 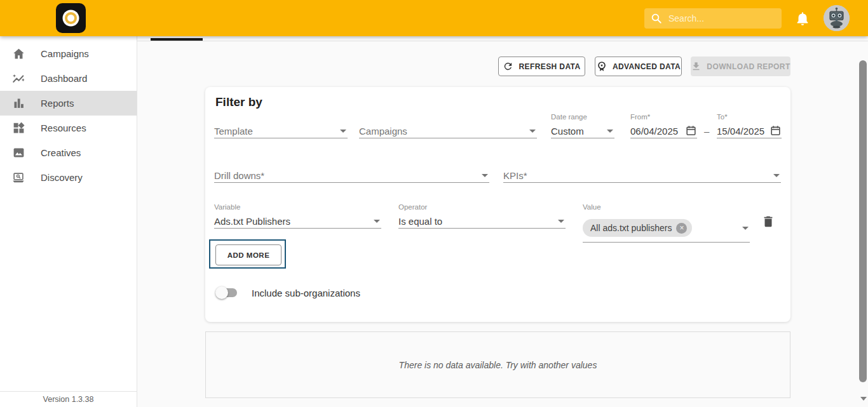 What do you see at coordinates (248, 254) in the screenshot?
I see `add-more-focus-outline: ADD MORE` at bounding box center [248, 254].